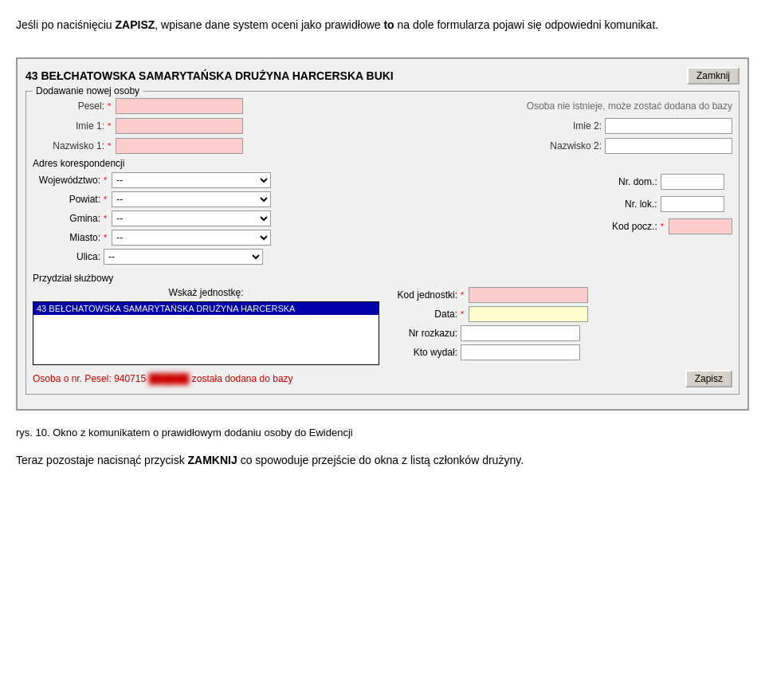  What do you see at coordinates (382, 379) in the screenshot?
I see `status-row: Osoba o nr. Pesel: 940715 ██████ została…` at bounding box center [382, 379].